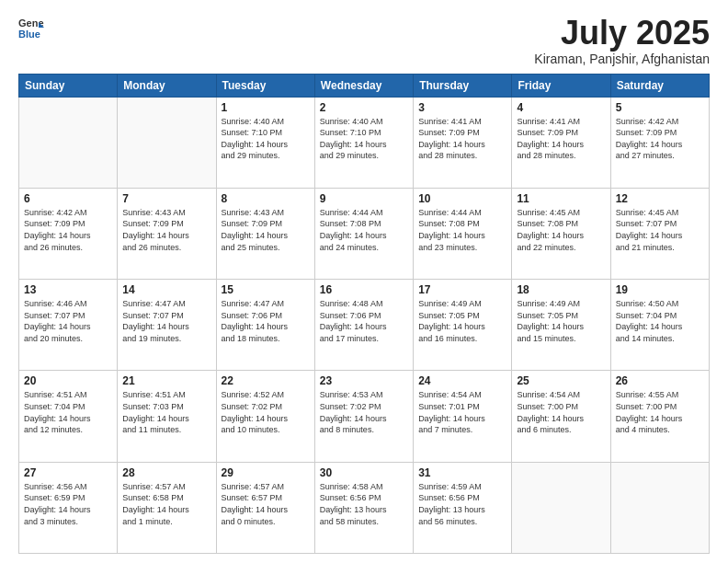 This screenshot has width=728, height=563. Describe the element at coordinates (266, 412) in the screenshot. I see `day-detail: Sunrise: 4:52 AM Sunset: 7:02 PM Dayligh…` at that location.